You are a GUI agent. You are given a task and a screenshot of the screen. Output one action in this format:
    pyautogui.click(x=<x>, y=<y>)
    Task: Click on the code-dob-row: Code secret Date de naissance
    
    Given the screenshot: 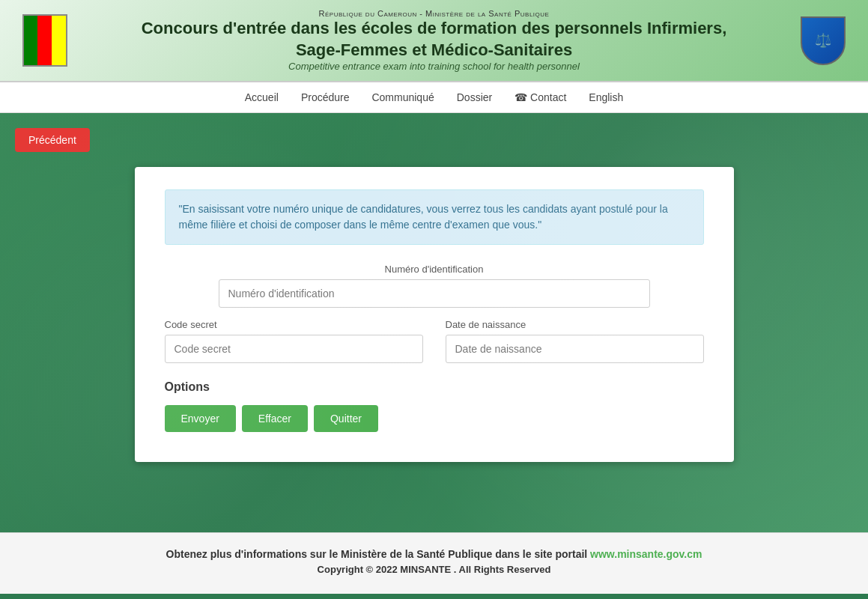 What is the action you would take?
    pyautogui.click(x=434, y=347)
    